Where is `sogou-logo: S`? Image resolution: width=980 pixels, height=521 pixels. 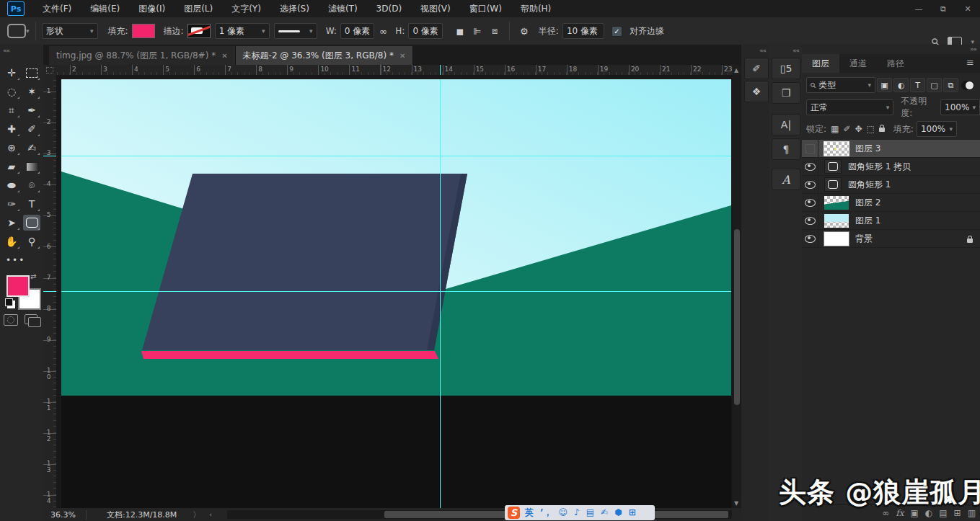
sogou-logo: S is located at coordinates (513, 513).